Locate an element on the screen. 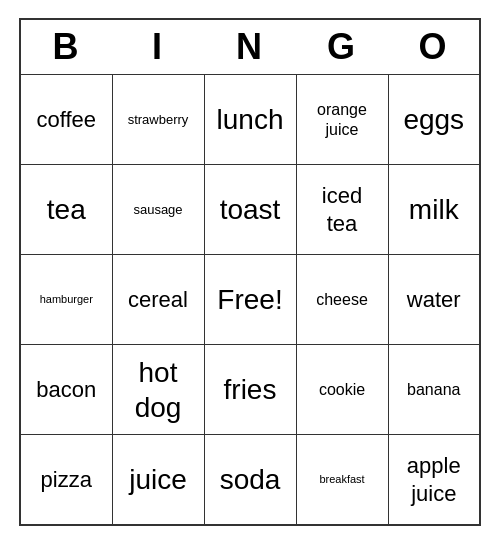 The height and width of the screenshot is (544, 500). cell-text: hamburger is located at coordinates (66, 300).